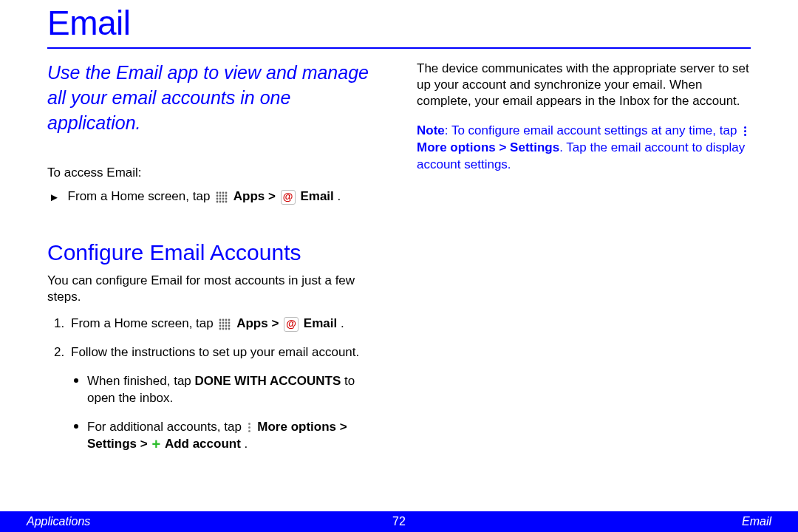 The width and height of the screenshot is (798, 532). What do you see at coordinates (502, 148) in the screenshot?
I see `note-sep: >` at bounding box center [502, 148].